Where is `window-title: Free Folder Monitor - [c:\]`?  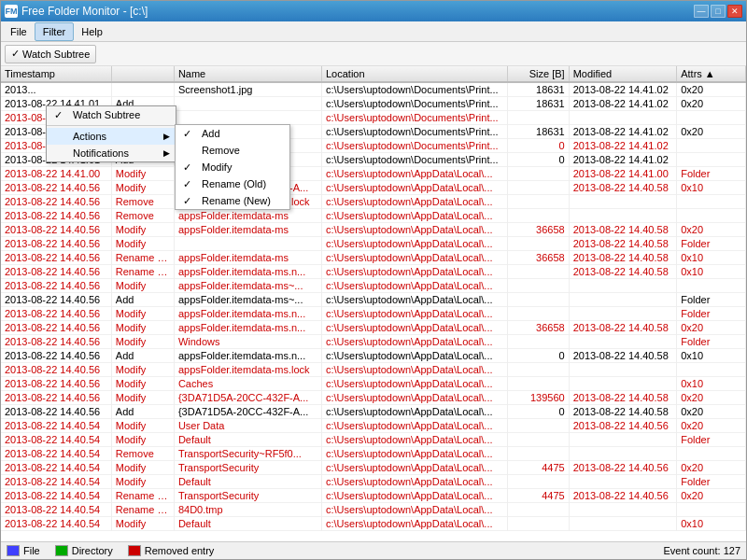 window-title: Free Folder Monitor - [c:\] is located at coordinates (84, 11).